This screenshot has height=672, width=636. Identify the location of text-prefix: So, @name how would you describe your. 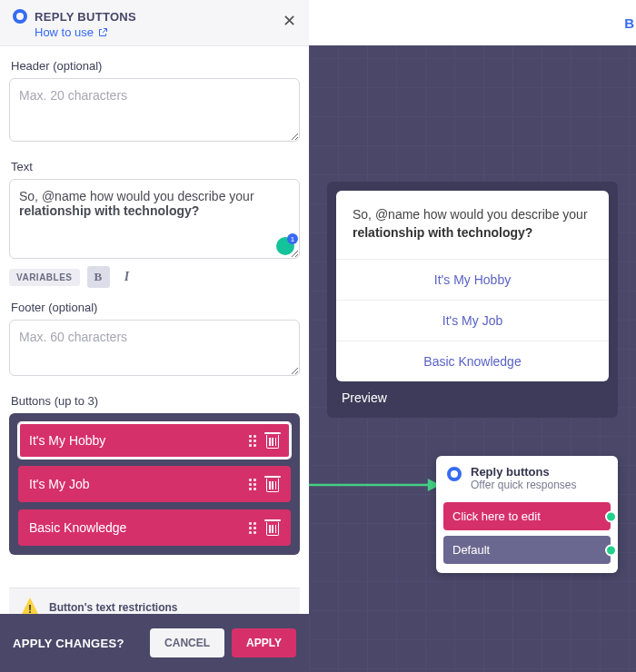
(136, 196).